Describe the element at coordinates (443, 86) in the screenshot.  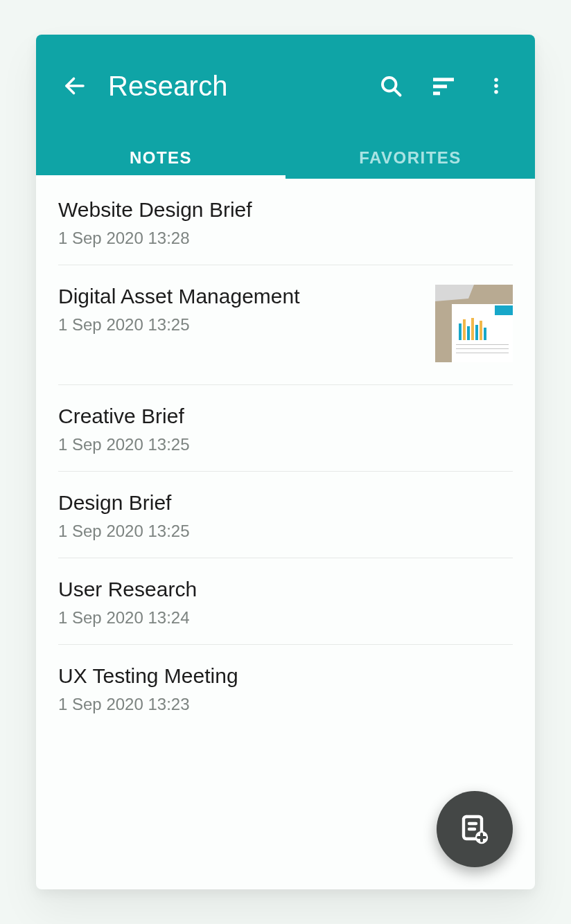
I see `sort-icon` at that location.